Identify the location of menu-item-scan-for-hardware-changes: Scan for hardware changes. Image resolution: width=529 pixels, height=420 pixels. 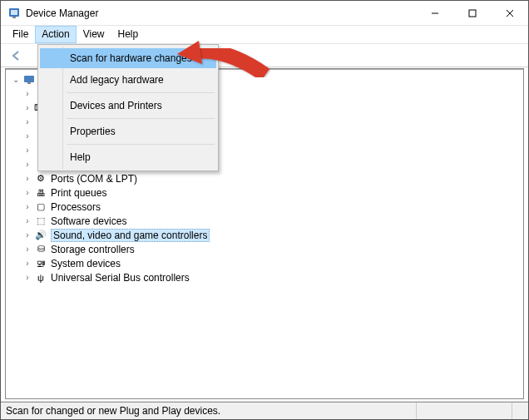
(128, 58).